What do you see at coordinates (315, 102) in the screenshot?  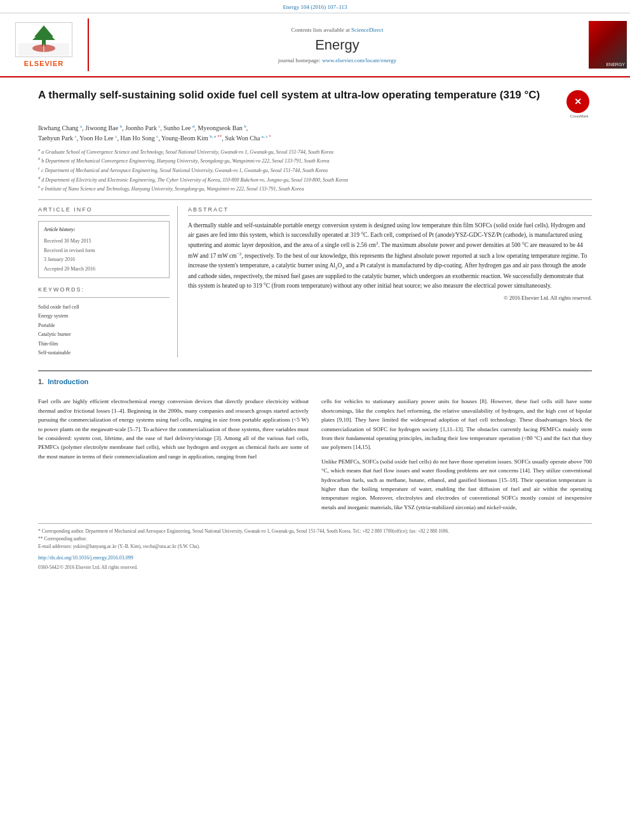 I see `article-title-section: A thermally self-sustaining solid oxide …` at bounding box center [315, 102].